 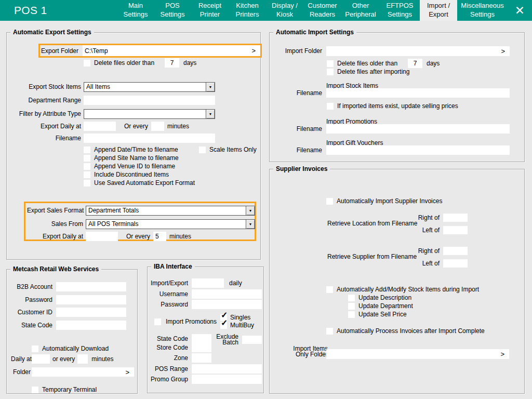 What do you see at coordinates (135, 166) in the screenshot?
I see `append-venueid-label: Append Venue ID to filename` at bounding box center [135, 166].